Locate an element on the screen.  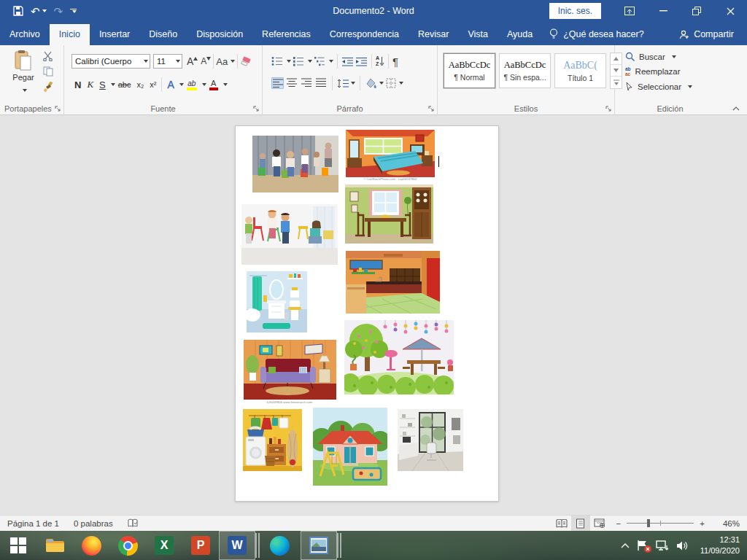
action-center-icon is located at coordinates (643, 545).